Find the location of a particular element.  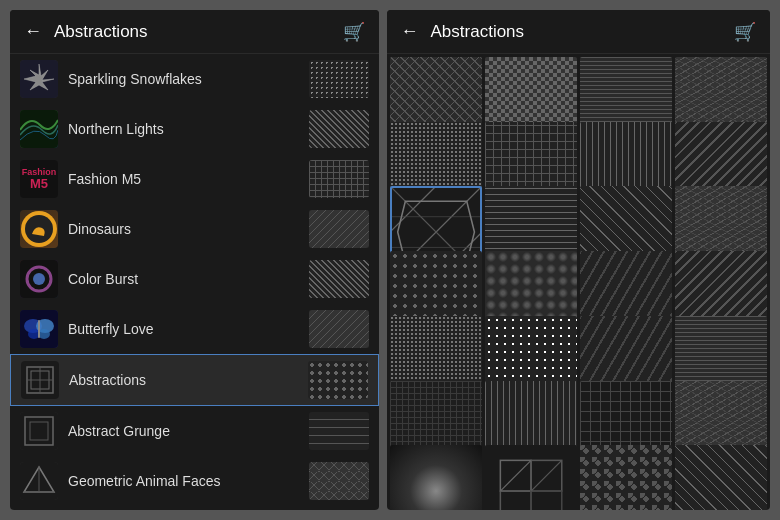

item-icon-abstractions is located at coordinates (40, 380).